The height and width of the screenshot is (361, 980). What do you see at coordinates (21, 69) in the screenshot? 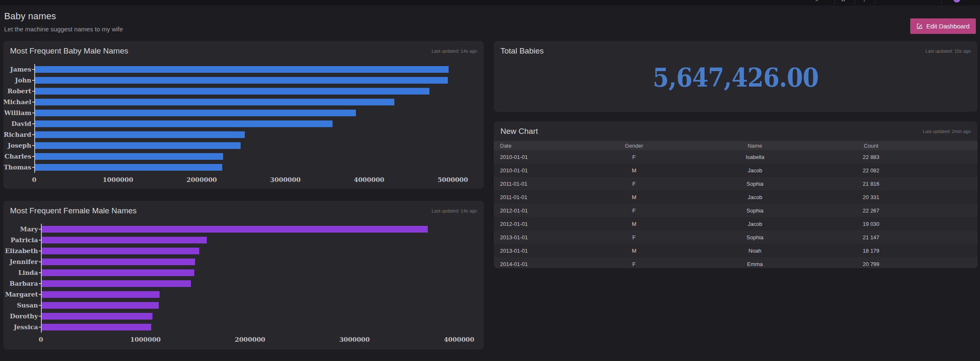
I see `bar-category-label: James` at bounding box center [21, 69].